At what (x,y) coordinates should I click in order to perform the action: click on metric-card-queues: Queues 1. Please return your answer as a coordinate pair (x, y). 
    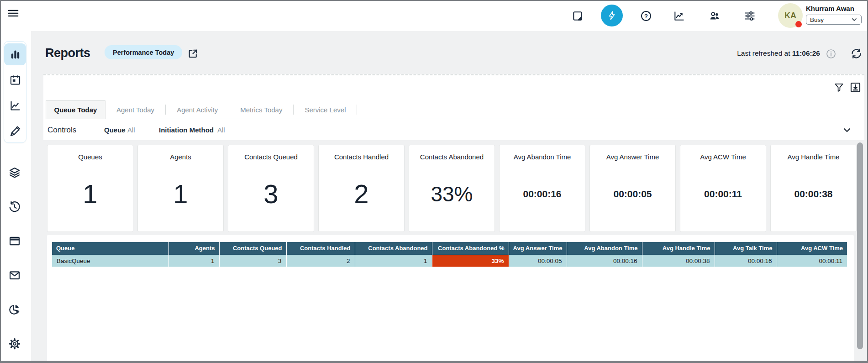
    Looking at the image, I should click on (90, 188).